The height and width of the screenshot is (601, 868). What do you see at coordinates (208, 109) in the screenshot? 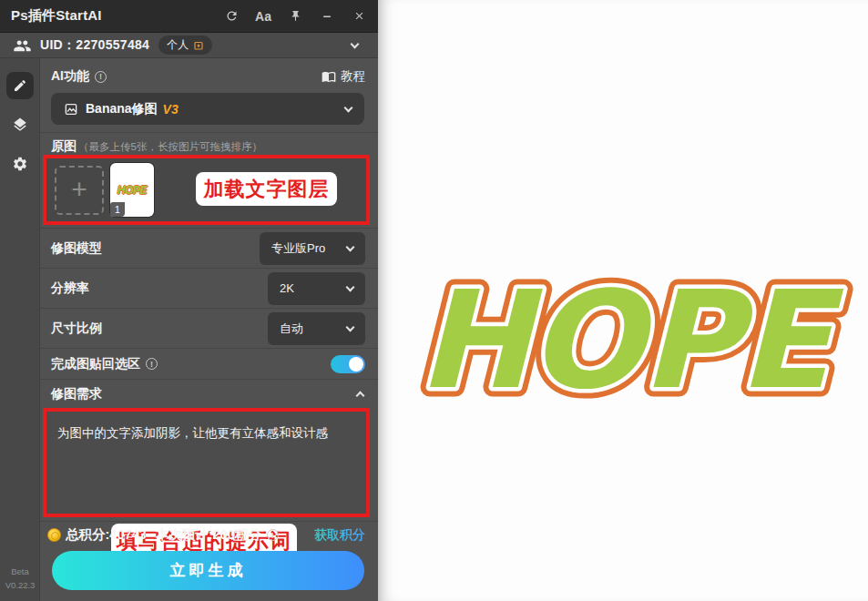
I see `model-selector-dropdown: Banana修图 V3` at bounding box center [208, 109].